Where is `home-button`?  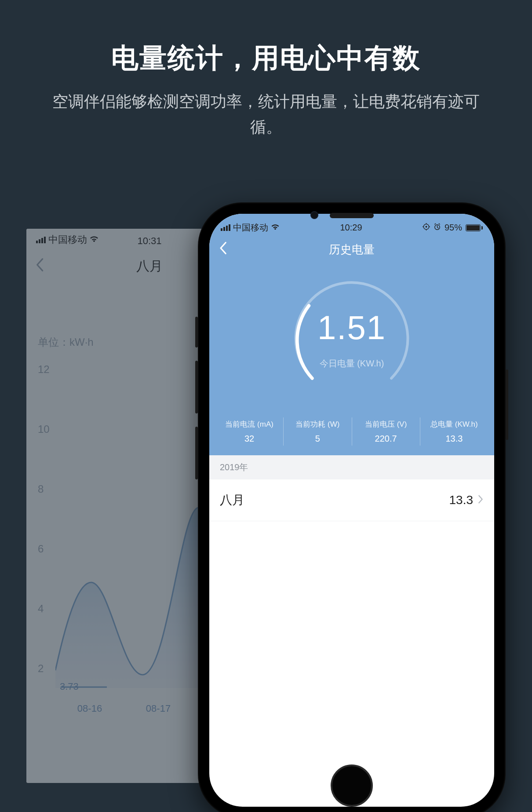 home-button is located at coordinates (352, 786).